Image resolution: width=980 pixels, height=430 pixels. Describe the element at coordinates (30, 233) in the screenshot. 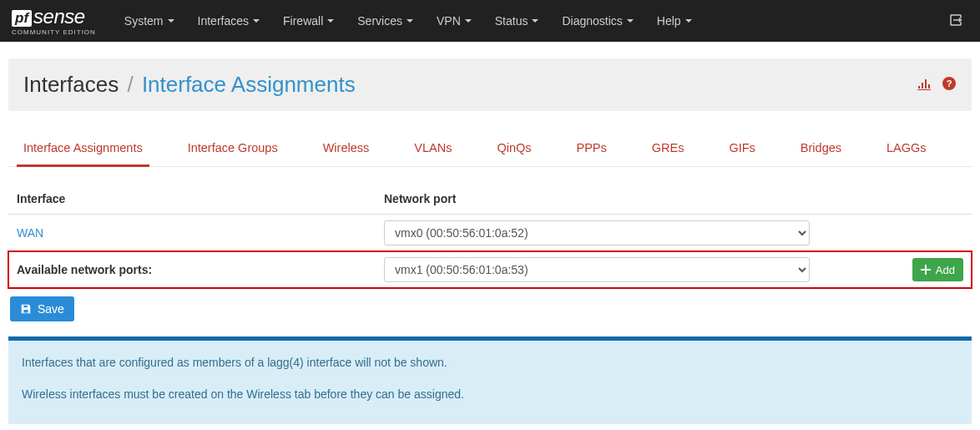

I see `interface-wan-link: WAN` at that location.